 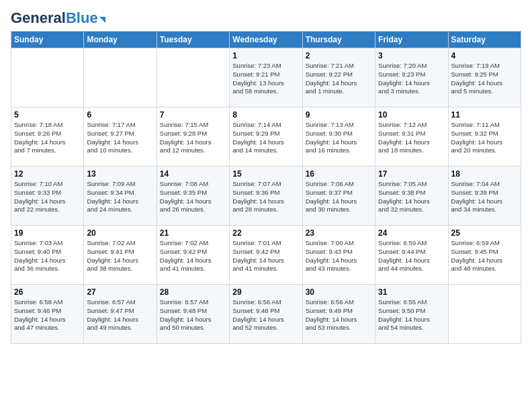 I want to click on day-number: 18, so click(x=485, y=174).